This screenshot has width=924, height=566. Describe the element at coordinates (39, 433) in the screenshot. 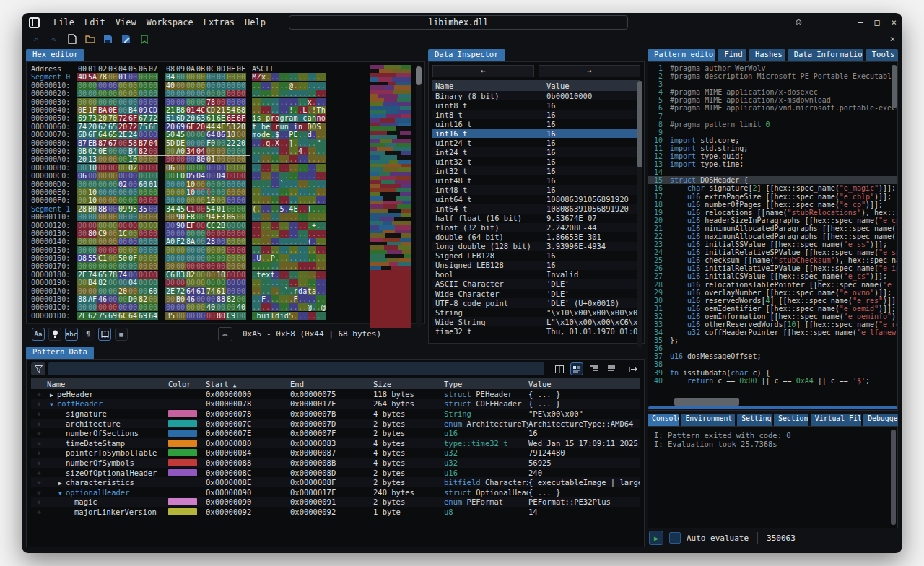

I see `favorite-star-icon: ☆` at that location.